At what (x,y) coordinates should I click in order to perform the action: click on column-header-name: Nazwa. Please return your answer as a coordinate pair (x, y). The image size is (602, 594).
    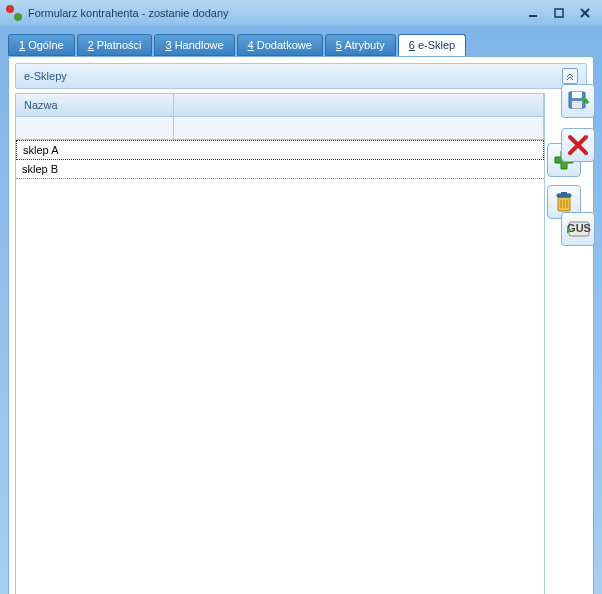
    Looking at the image, I should click on (95, 105).